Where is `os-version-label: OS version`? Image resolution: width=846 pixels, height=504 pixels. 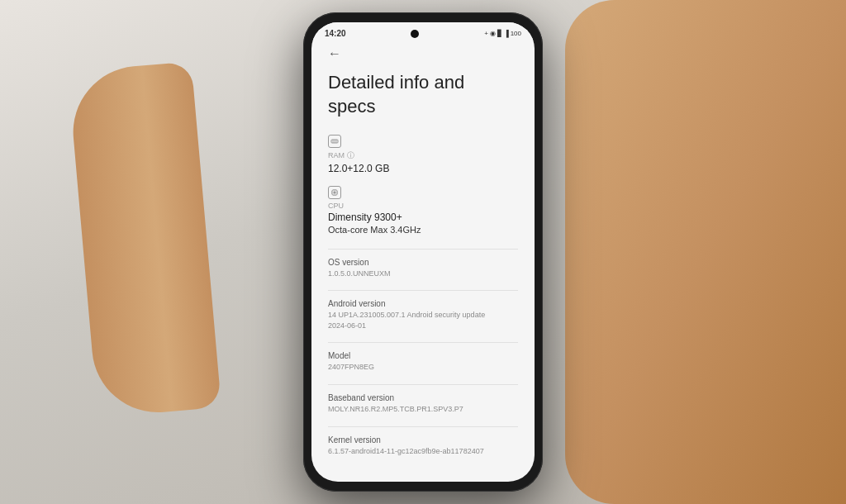
os-version-label: OS version is located at coordinates (423, 263).